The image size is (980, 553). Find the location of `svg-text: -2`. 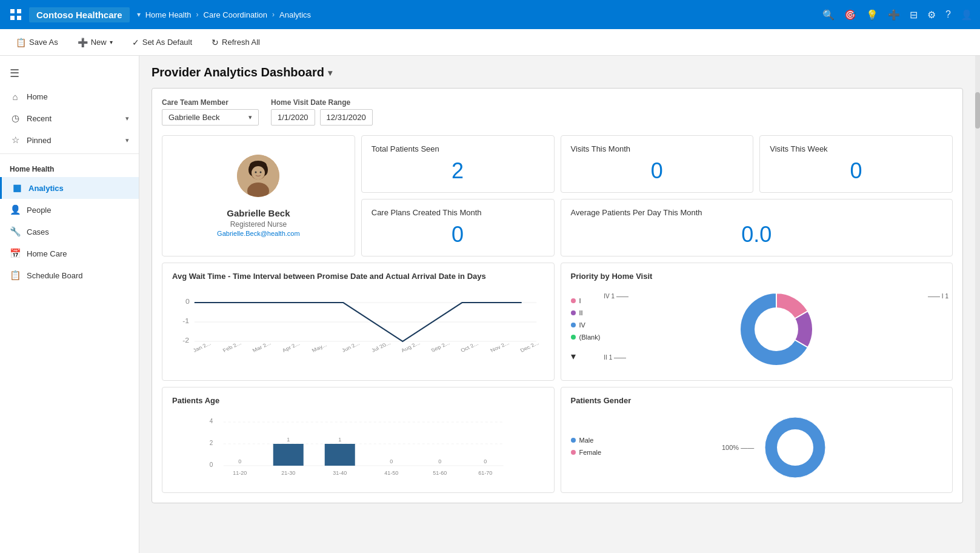

svg-text: -2 is located at coordinates (185, 341).